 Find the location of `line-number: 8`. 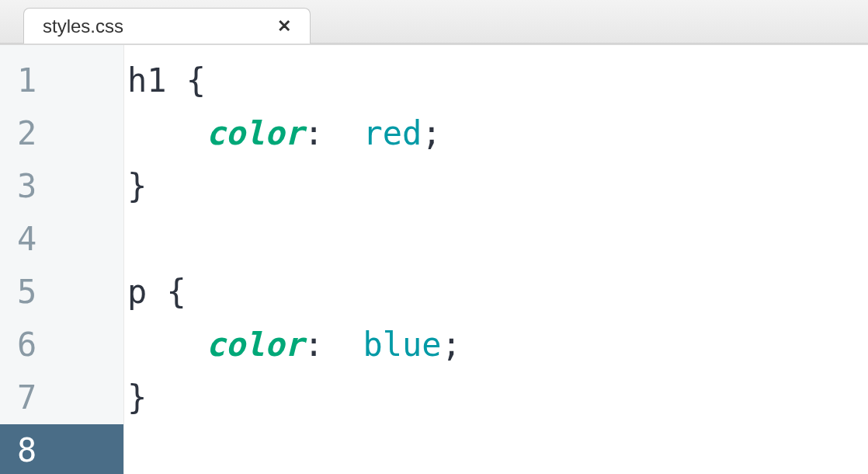

line-number: 8 is located at coordinates (62, 449).